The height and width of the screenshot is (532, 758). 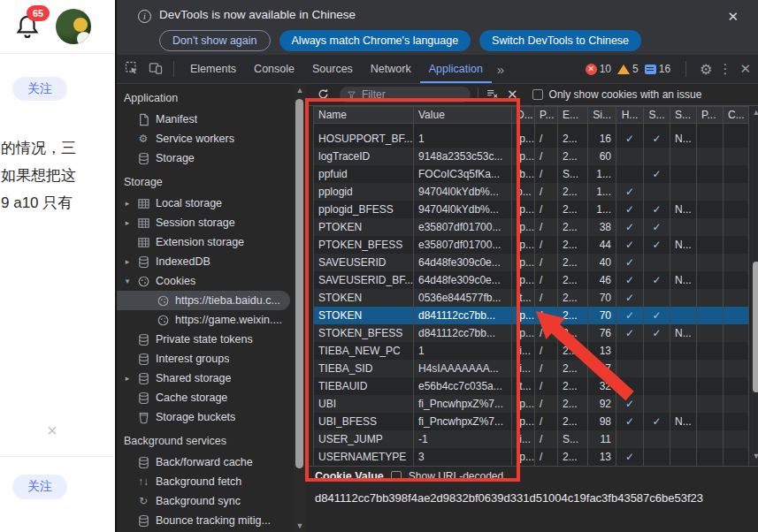 I want to click on avatar, so click(x=73, y=27).